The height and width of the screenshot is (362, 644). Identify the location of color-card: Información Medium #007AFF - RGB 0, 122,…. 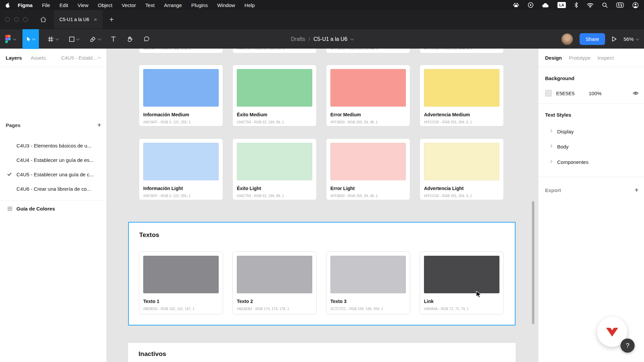
(181, 96).